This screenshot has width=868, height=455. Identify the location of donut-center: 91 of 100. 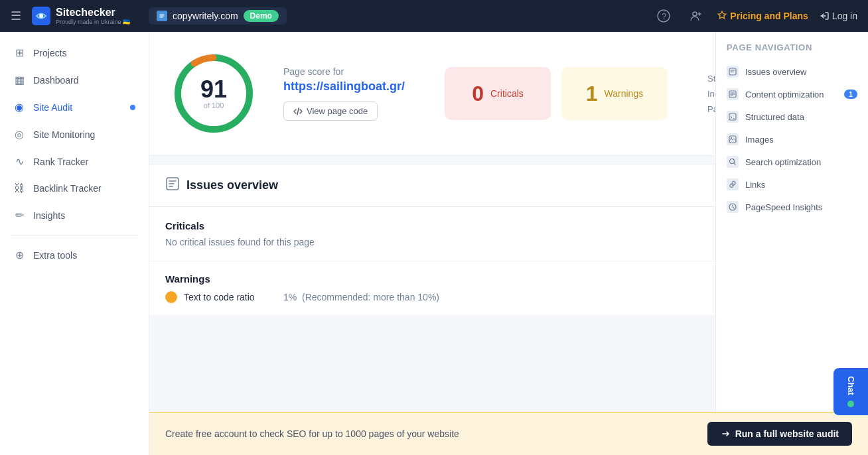
(214, 94).